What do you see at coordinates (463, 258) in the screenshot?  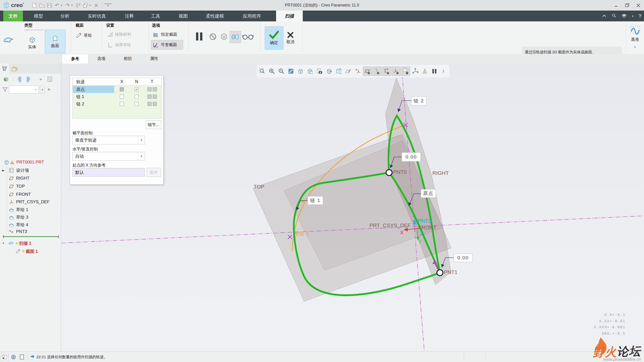 I see `dim-pnt1-value: 0.00` at bounding box center [463, 258].